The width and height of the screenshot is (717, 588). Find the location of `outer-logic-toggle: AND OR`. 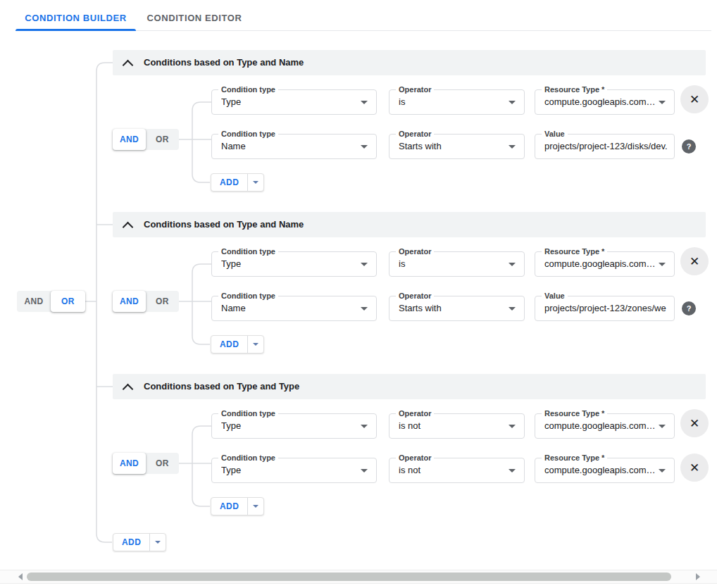

outer-logic-toggle: AND OR is located at coordinates (51, 301).